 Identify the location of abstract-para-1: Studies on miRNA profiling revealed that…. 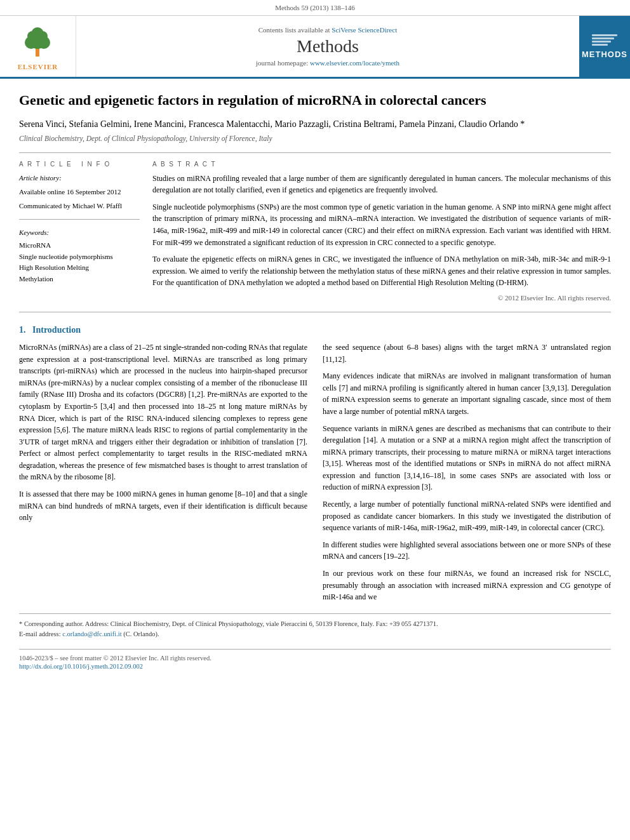
(382, 184).